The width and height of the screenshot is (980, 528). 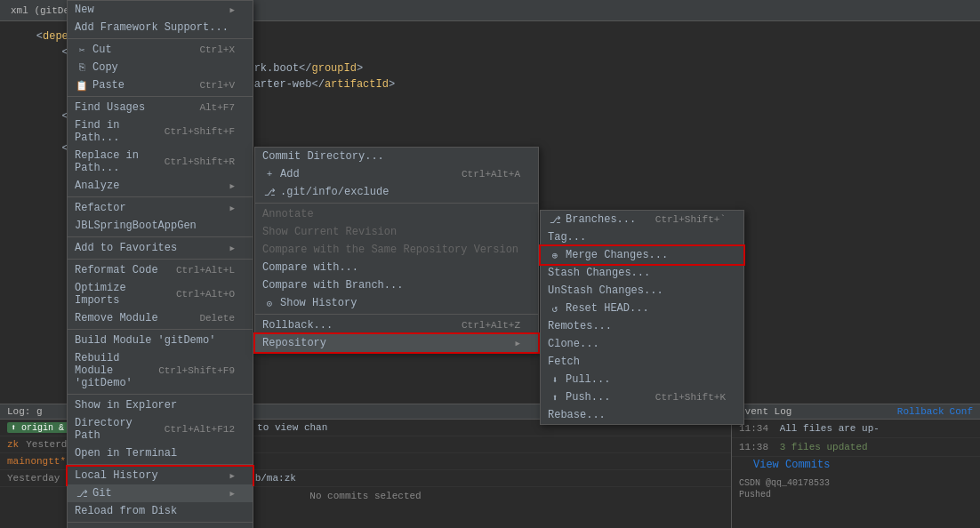 I want to click on cut-icon: ✂, so click(x=82, y=50).